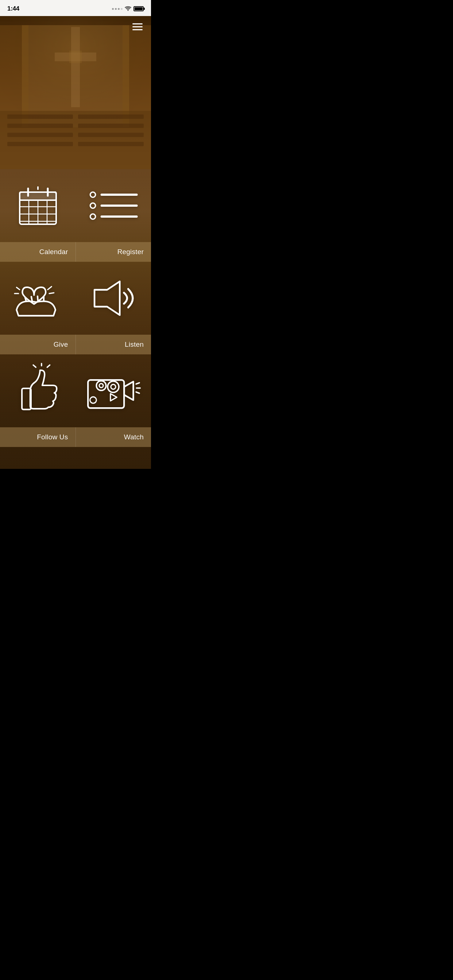  I want to click on follow-thumbs-up-icon, so click(38, 391).